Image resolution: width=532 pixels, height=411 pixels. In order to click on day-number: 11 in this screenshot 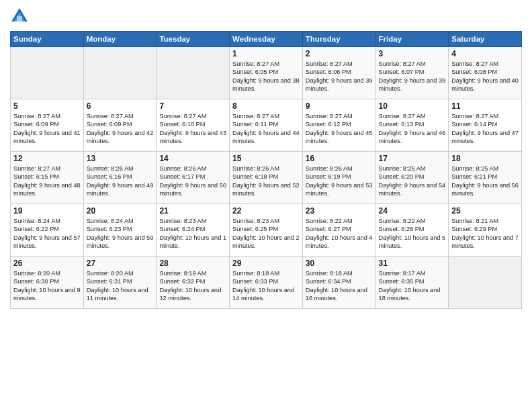, I will do `click(485, 106)`.